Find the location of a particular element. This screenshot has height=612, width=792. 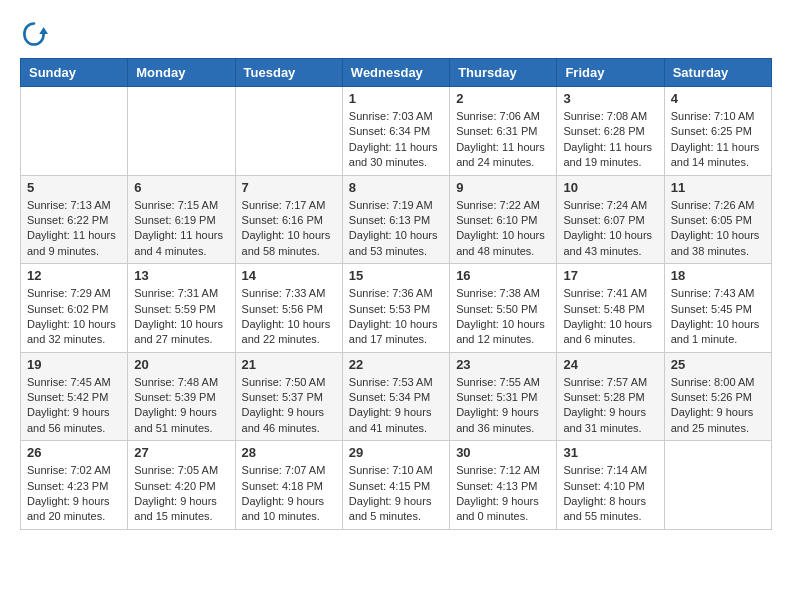

day-cell-15: 15Sunrise: 7:36 AMSunset: 5:53 PMDayligh… is located at coordinates (396, 308).